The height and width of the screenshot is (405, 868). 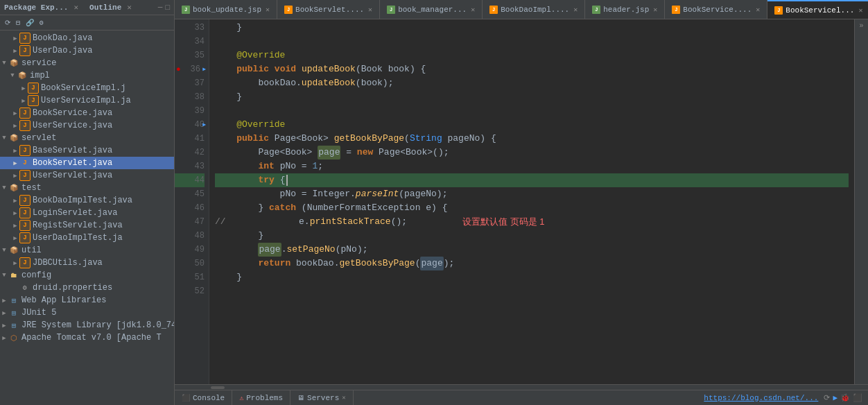 I want to click on line-50: 50, so click(x=190, y=264).